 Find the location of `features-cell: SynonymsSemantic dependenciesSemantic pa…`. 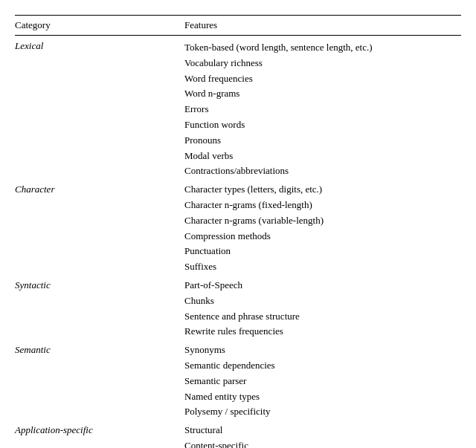

features-cell: SynonymsSemantic dependenciesSemantic pa… is located at coordinates (323, 381).